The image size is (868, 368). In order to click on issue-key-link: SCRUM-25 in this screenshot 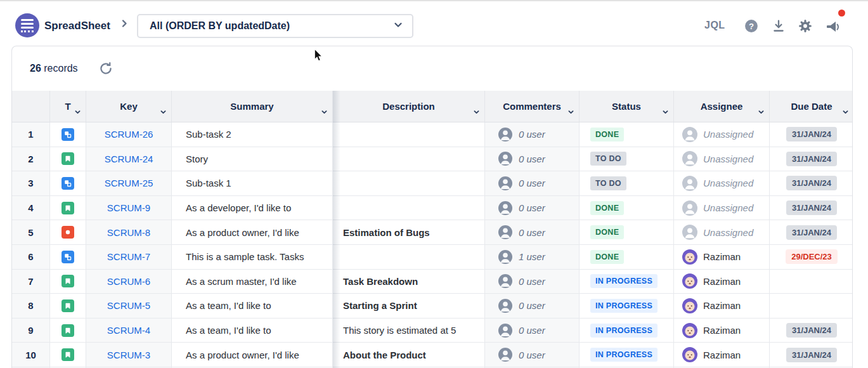, I will do `click(129, 183)`.